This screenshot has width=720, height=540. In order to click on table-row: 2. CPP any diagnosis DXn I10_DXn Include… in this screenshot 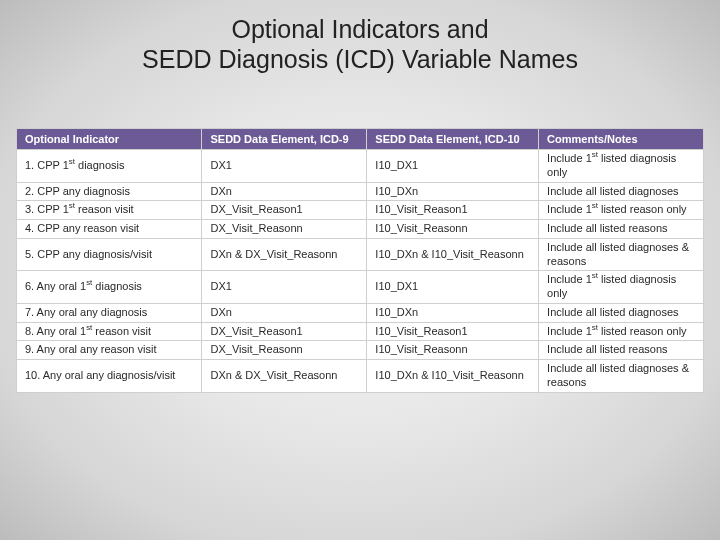, I will do `click(360, 192)`.